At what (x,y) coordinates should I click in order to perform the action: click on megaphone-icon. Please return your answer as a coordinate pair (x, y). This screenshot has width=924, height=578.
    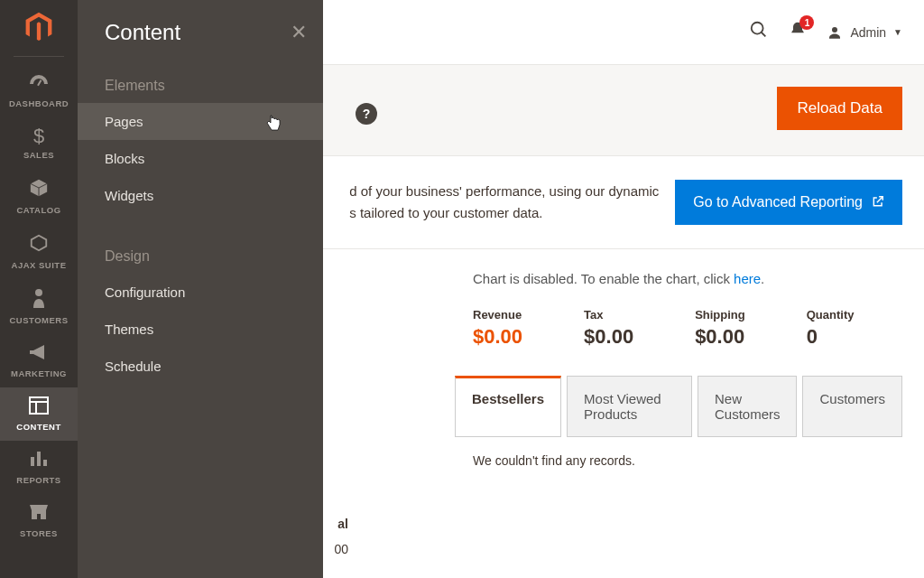
    Looking at the image, I should click on (39, 354).